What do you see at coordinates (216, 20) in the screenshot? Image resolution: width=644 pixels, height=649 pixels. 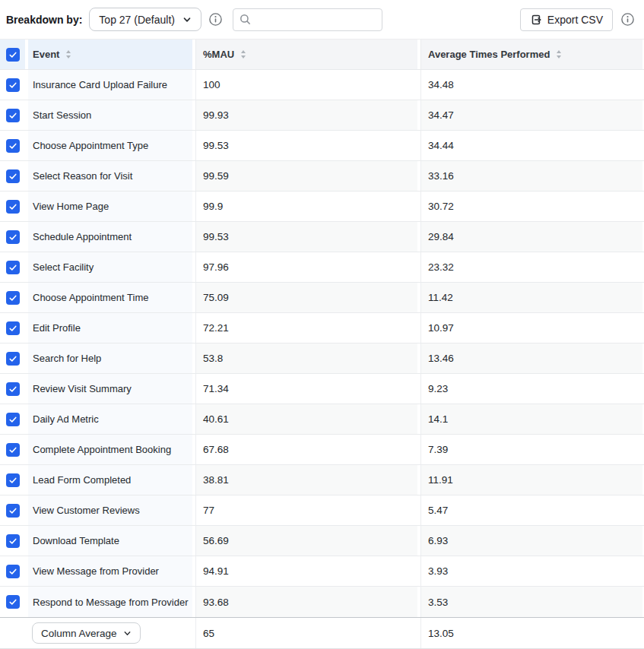 I see `breakdown-info-icon` at bounding box center [216, 20].